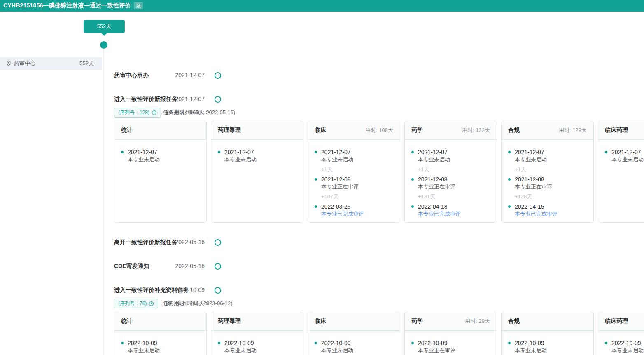 The height and width of the screenshot is (355, 644). I want to click on duration-tooltip: 552天, so click(104, 26).